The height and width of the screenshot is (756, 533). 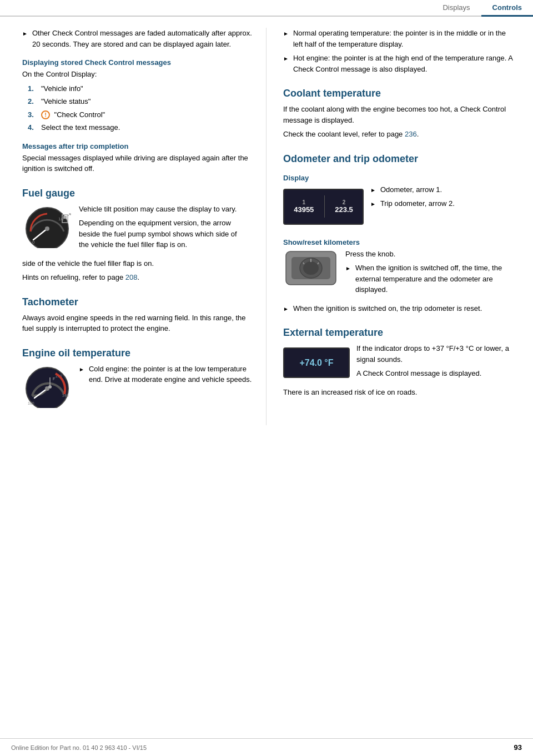 What do you see at coordinates (141, 128) in the screenshot?
I see `list-item: 4. Select the text message.` at bounding box center [141, 128].